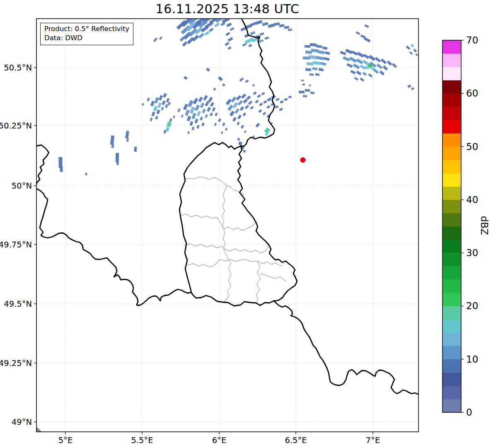 The image size is (498, 448). I want to click on x-axis-tick-label: 6.5°E, so click(296, 440).